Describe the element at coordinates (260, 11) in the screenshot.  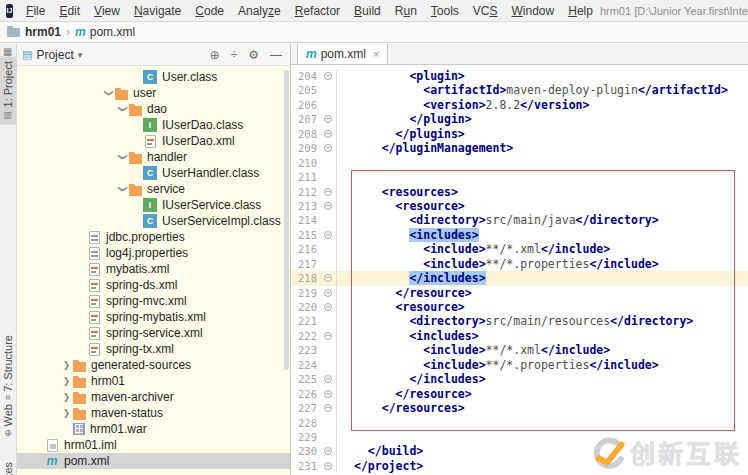
I see `menu-analyze: Analyze` at that location.